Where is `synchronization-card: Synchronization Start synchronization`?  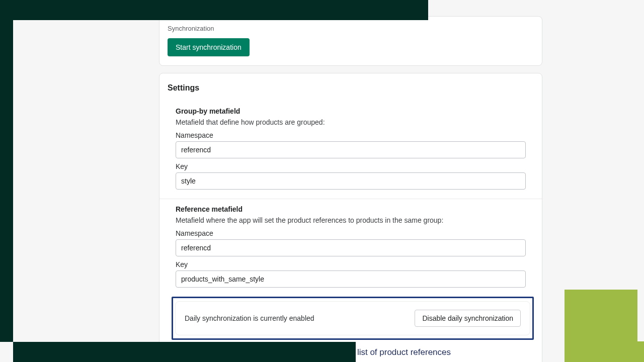
synchronization-card: Synchronization Start synchronization is located at coordinates (351, 41).